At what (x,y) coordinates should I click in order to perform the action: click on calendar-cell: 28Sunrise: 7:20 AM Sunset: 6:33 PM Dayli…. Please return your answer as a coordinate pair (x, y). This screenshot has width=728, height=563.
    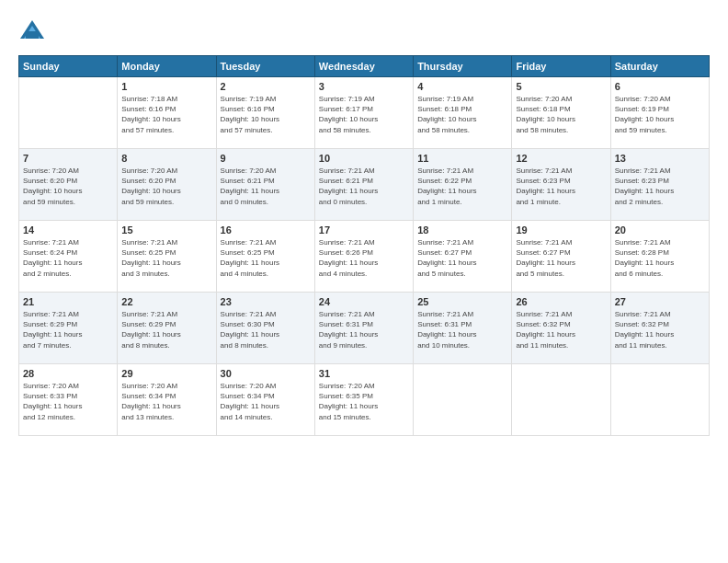
    Looking at the image, I should click on (68, 400).